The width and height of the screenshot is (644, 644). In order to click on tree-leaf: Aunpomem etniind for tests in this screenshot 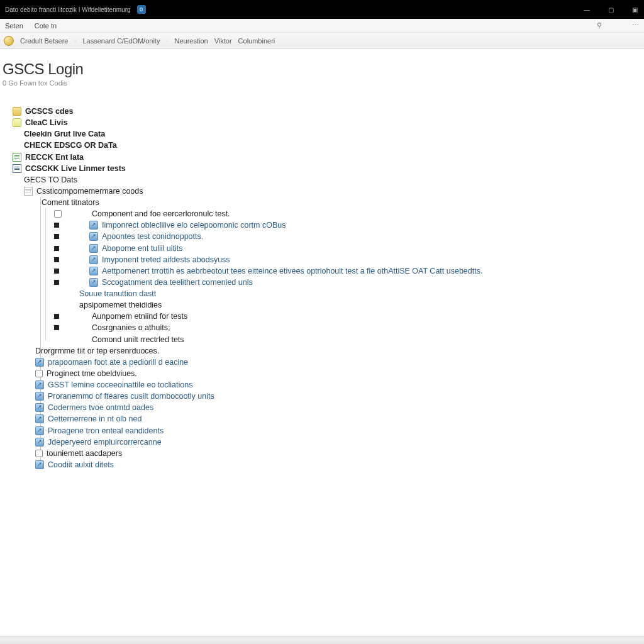, I will do `click(349, 316)`.